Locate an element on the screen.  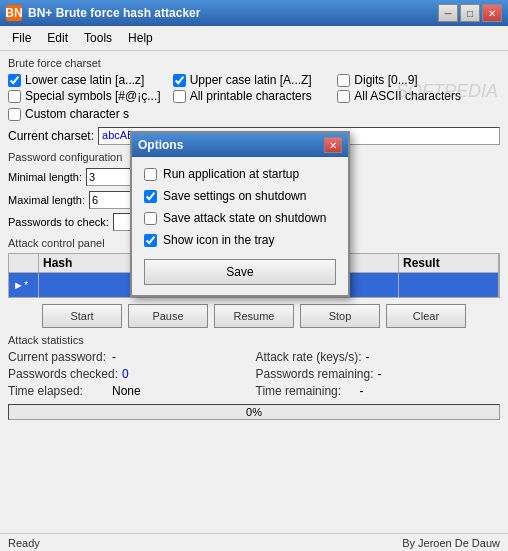
dialog-save-button: Save is located at coordinates (240, 272).